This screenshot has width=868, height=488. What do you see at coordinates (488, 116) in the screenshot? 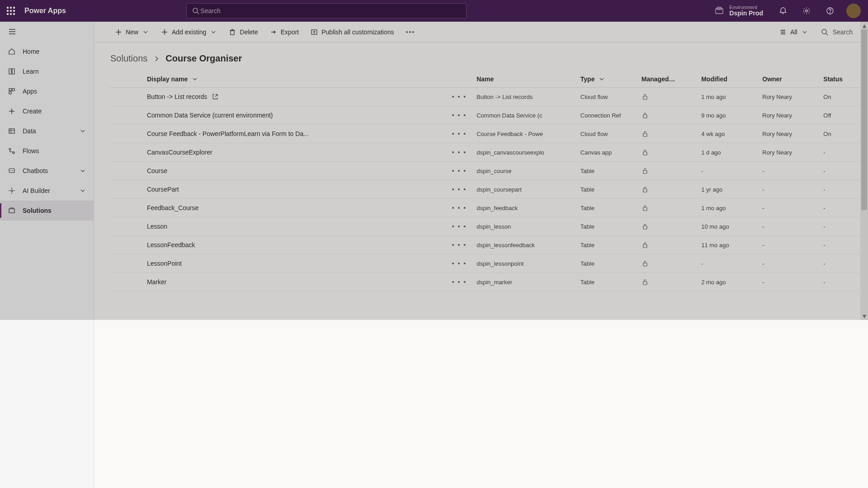
I see `table-row: Common Data Service (current environment…` at bounding box center [488, 116].